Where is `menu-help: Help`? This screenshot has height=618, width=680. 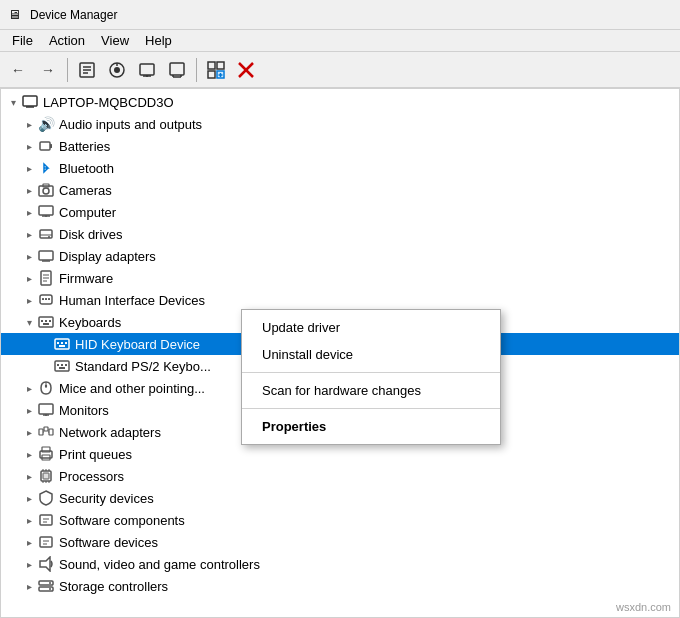
menu-help: Help is located at coordinates (158, 40).